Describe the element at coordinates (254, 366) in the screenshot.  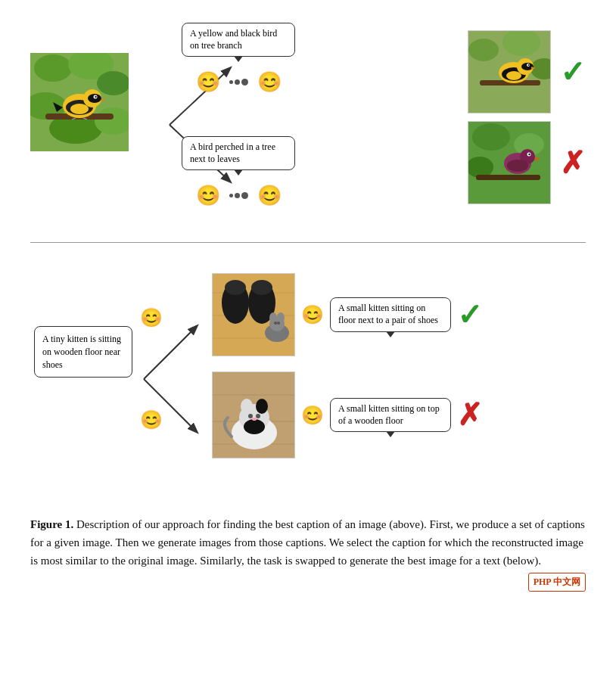
I see `bottom-images-col` at that location.